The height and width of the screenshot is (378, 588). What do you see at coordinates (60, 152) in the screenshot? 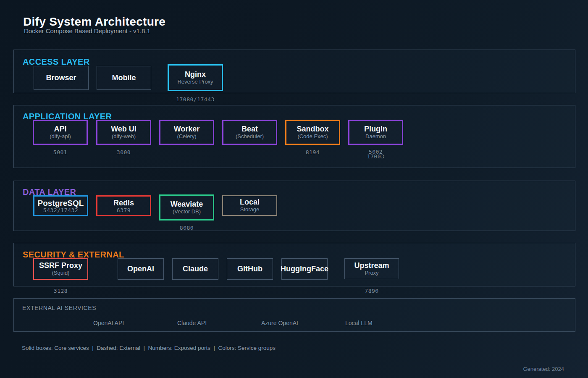
I see `api-port-label: 5001` at bounding box center [60, 152].